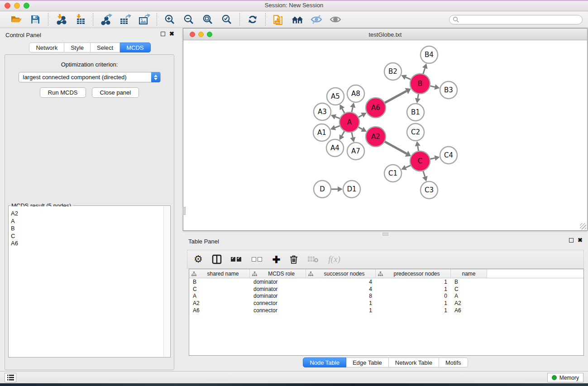 The image size is (588, 386). What do you see at coordinates (294, 385) in the screenshot?
I see `desktop-wallpaper` at bounding box center [294, 385].